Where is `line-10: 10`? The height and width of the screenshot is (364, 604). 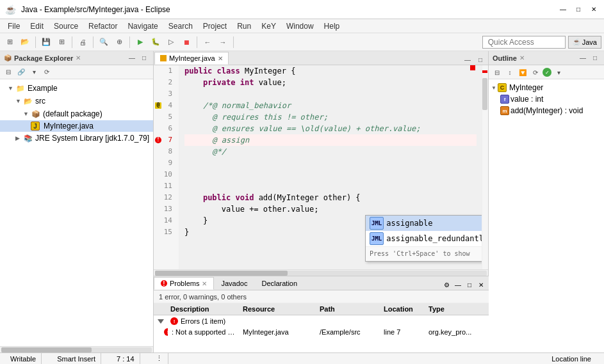 line-10: 10 is located at coordinates (164, 175).